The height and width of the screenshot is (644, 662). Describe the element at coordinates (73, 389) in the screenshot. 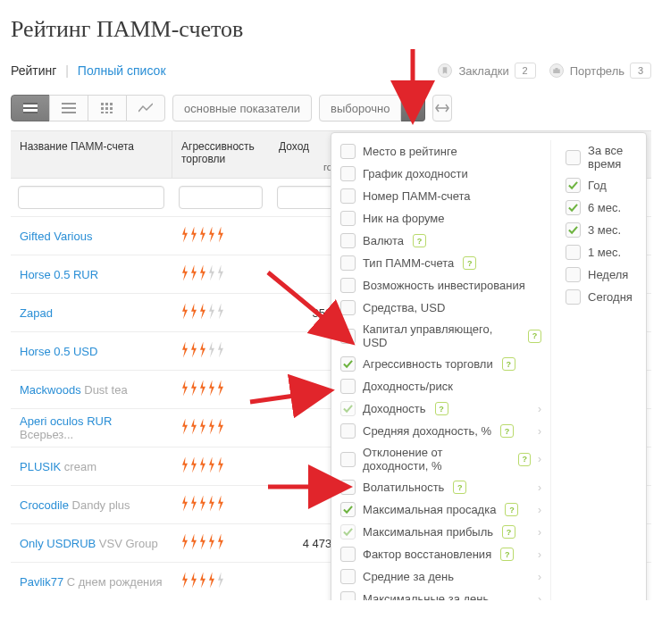

I see `account-link: Mackwoods Dust tea` at that location.